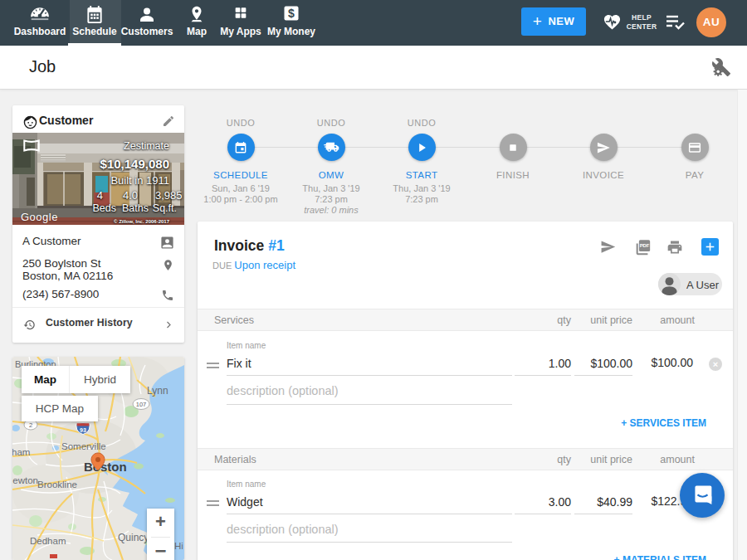  Describe the element at coordinates (31, 425) in the screenshot. I see `svg-text: 2` at that location.